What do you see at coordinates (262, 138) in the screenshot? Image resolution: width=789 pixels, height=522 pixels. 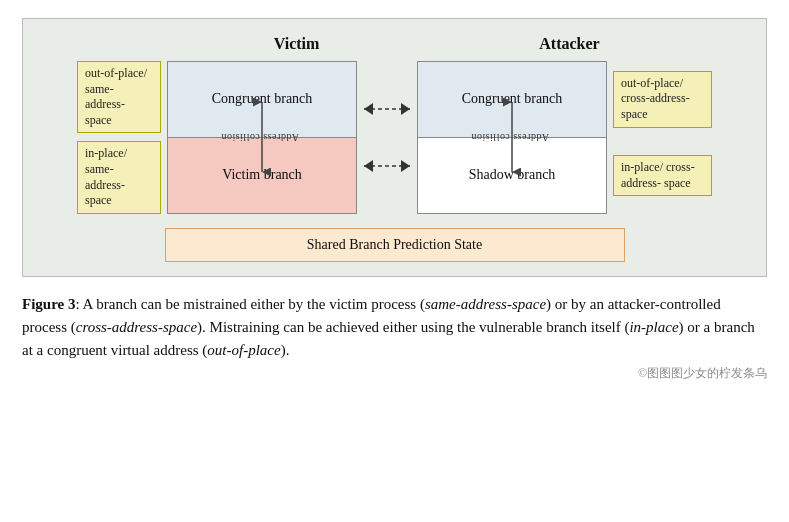 I see `victim-column-wrapper: Congruent branch Victim branch` at bounding box center [262, 138].